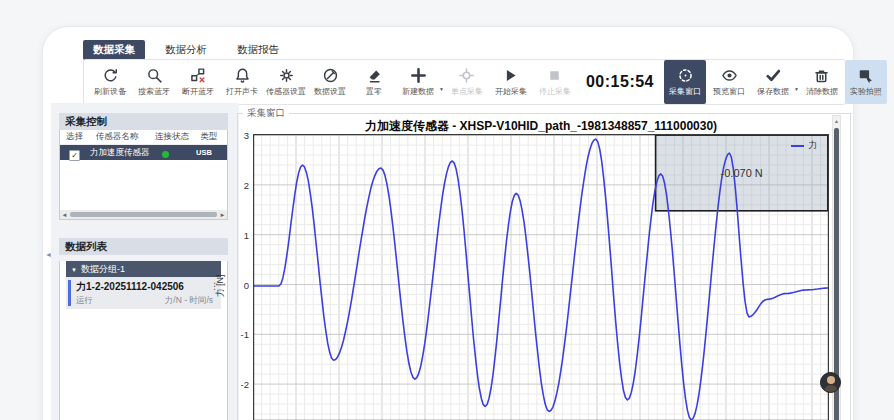 The image size is (894, 420). Describe the element at coordinates (144, 175) in the screenshot. I see `sensor-table: 选择传感器名称连接状态类型 ✓力加速度传感器USB ◄ ►` at that location.